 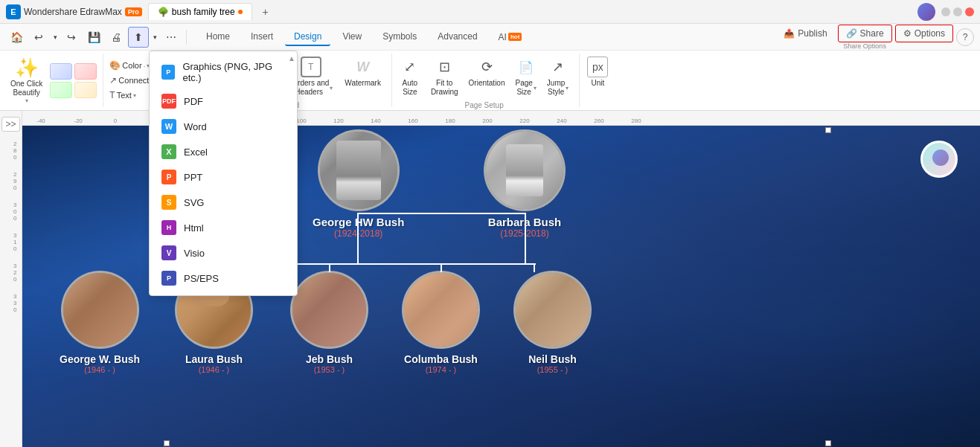 What do you see at coordinates (805, 33) in the screenshot?
I see `publish-button: 📤 Publish` at bounding box center [805, 33].